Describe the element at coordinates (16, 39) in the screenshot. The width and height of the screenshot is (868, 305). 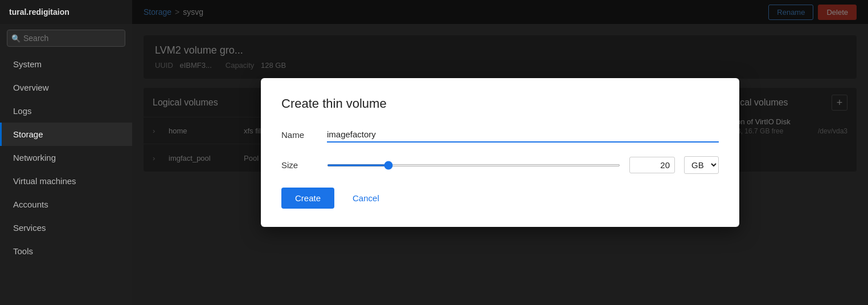
I see `search-icon: 🔍` at that location.